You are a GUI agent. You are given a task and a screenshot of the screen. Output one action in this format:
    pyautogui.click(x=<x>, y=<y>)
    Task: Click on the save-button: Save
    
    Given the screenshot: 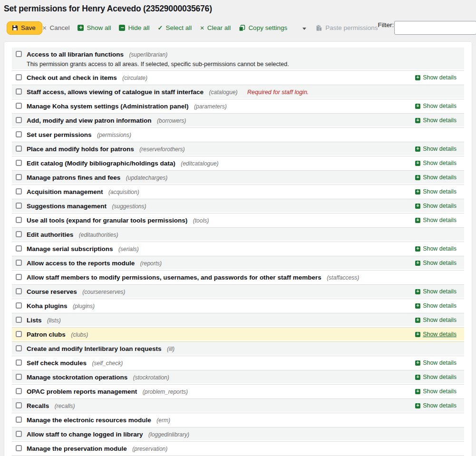 What is the action you would take?
    pyautogui.click(x=25, y=28)
    